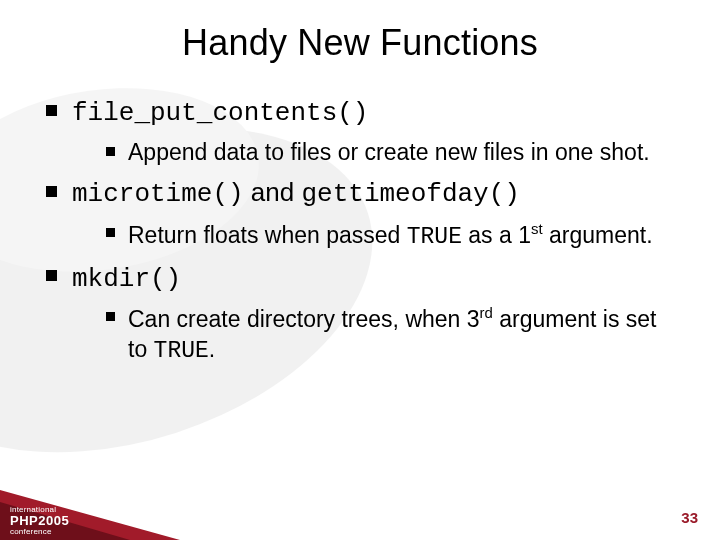  I want to click on code-text: file_put_contents(), so click(220, 113).